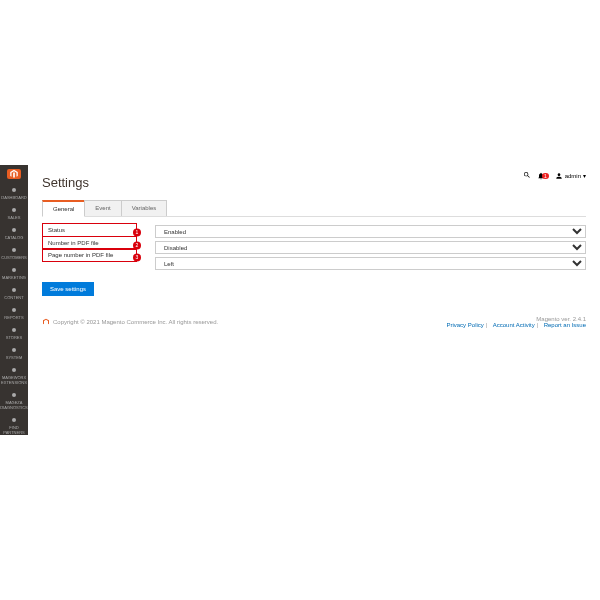 This screenshot has width=600, height=600. I want to click on sidebar-item-content: CONTENT, so click(14, 293).